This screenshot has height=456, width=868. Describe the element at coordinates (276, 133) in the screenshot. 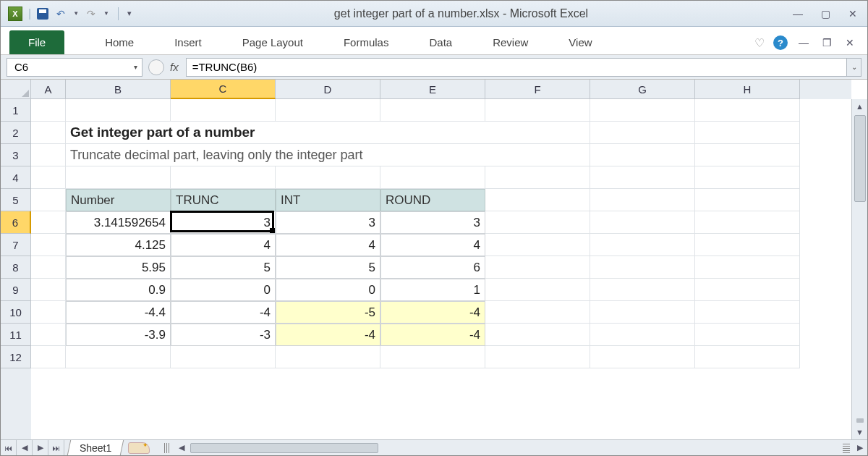

I see `page-title: Get integer part of a number` at that location.